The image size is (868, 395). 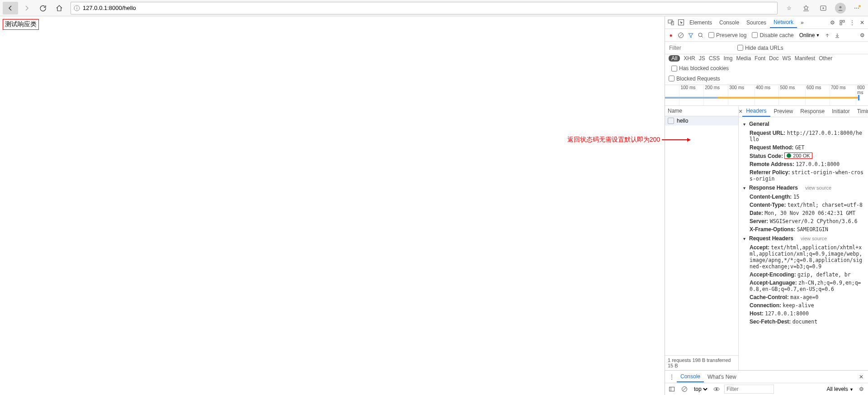 What do you see at coordinates (756, 111) in the screenshot?
I see `detail-tab-headers: Headers` at bounding box center [756, 111].